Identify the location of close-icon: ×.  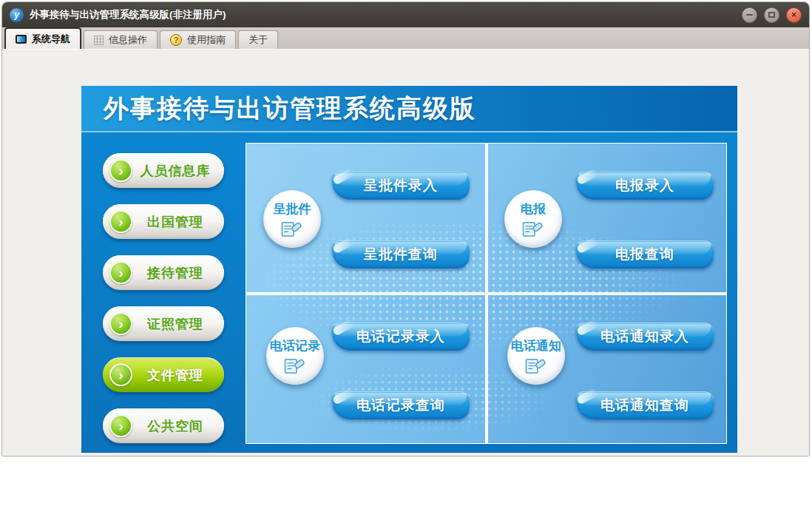
(794, 15).